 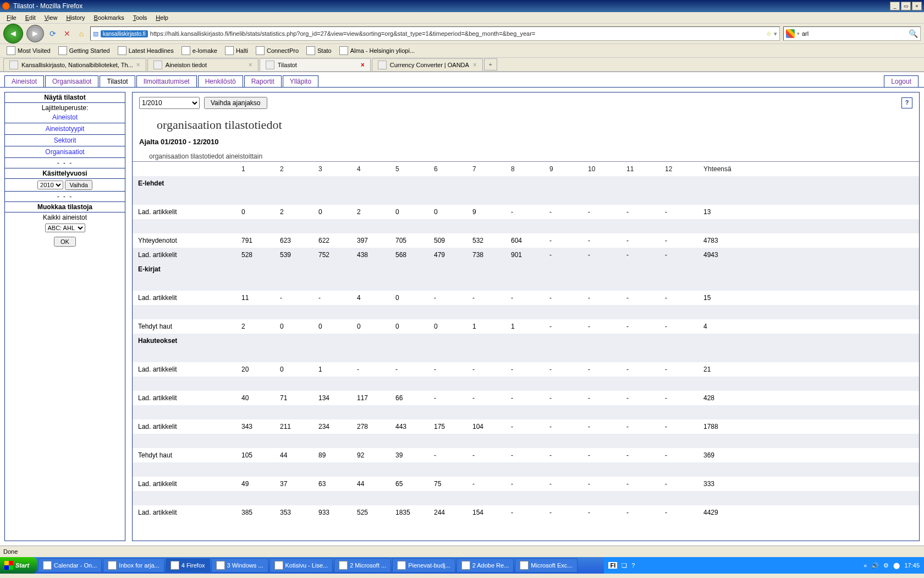 What do you see at coordinates (906, 6) in the screenshot?
I see `maximize-button: ▭` at bounding box center [906, 6].